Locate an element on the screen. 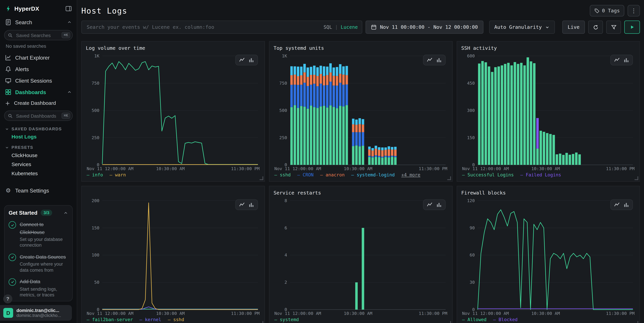 The height and width of the screenshot is (323, 644). legend-item: — systemd-logind is located at coordinates (373, 175).